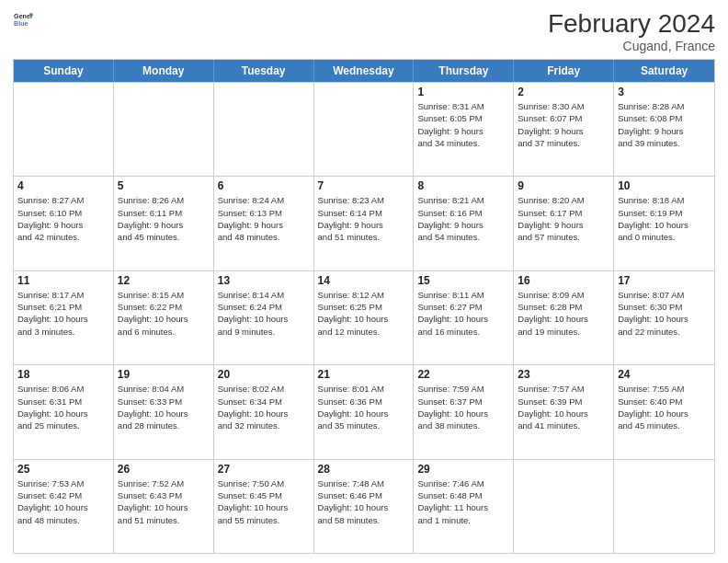  I want to click on day-info: Sunrise: 8:18 AM Sunset: 6:19 PM Dayligh…, so click(664, 219).